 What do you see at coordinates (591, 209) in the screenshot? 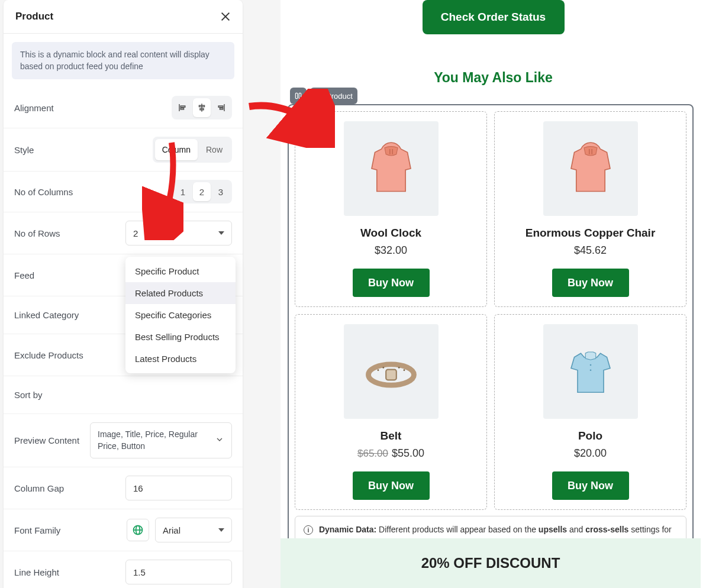
I see `product-card: Enormous Copper Chair $45.62 Buy Now` at bounding box center [591, 209].